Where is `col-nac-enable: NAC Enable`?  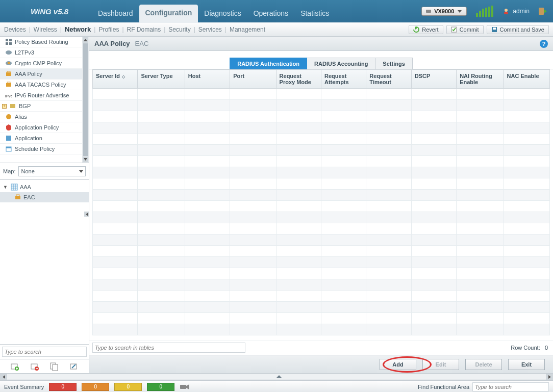 col-nac-enable: NAC Enable is located at coordinates (526, 80).